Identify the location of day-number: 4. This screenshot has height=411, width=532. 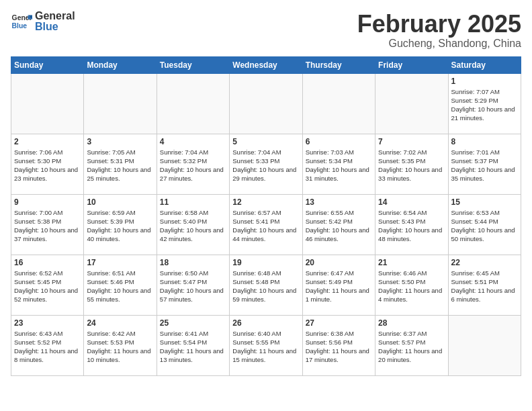
(193, 142).